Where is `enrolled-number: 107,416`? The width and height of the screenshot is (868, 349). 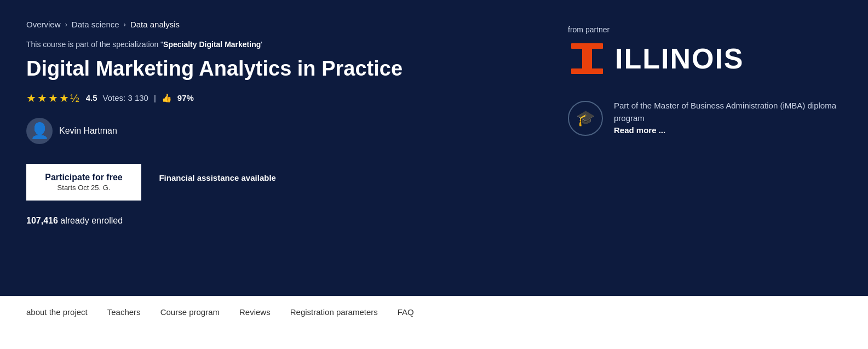
enrolled-number: 107,416 is located at coordinates (42, 220).